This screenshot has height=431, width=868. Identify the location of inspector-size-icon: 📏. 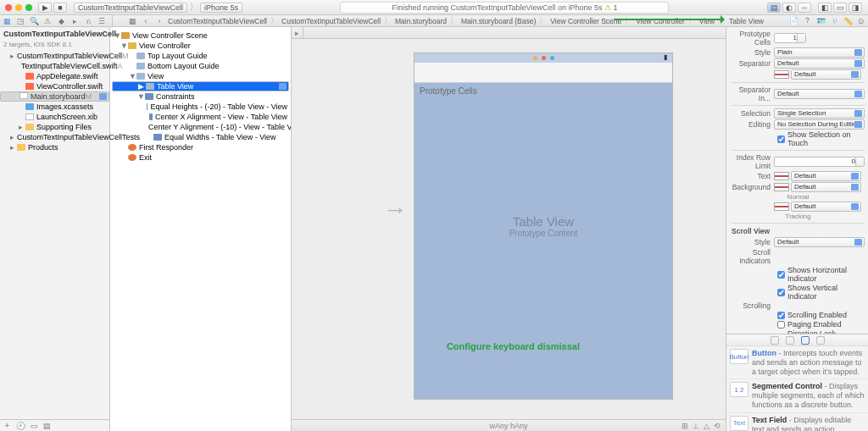
(848, 21).